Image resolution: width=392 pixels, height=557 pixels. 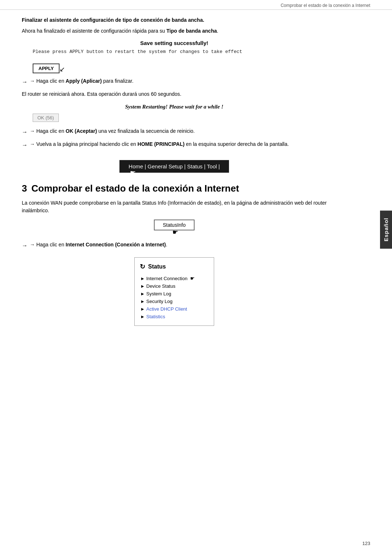 I want to click on menu-item-system-log: ▶ System Log, so click(x=174, y=294).